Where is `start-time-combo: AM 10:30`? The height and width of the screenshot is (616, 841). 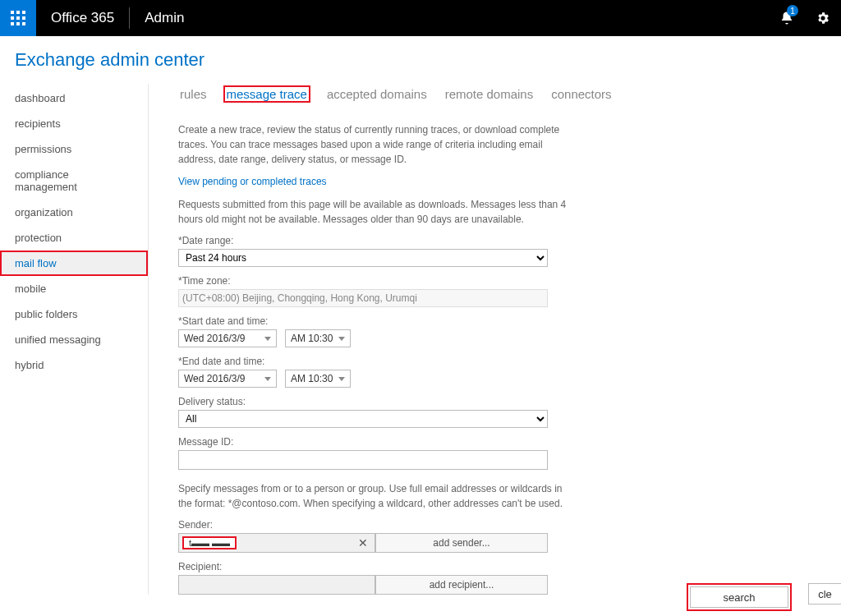 start-time-combo: AM 10:30 is located at coordinates (318, 338).